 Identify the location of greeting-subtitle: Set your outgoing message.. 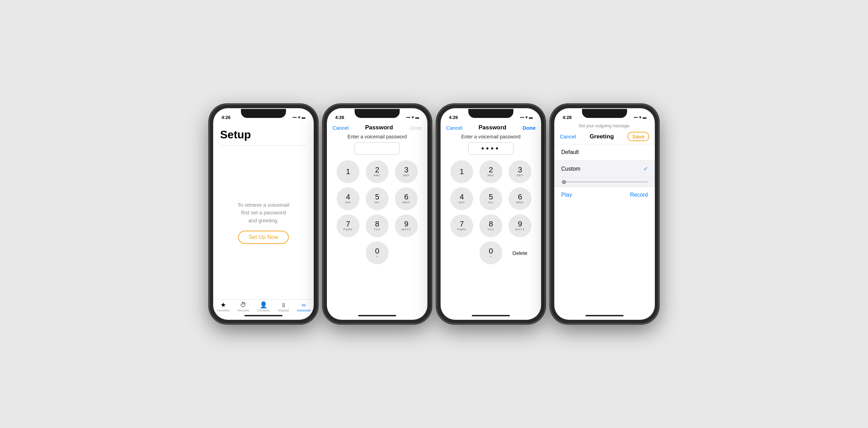
(605, 127).